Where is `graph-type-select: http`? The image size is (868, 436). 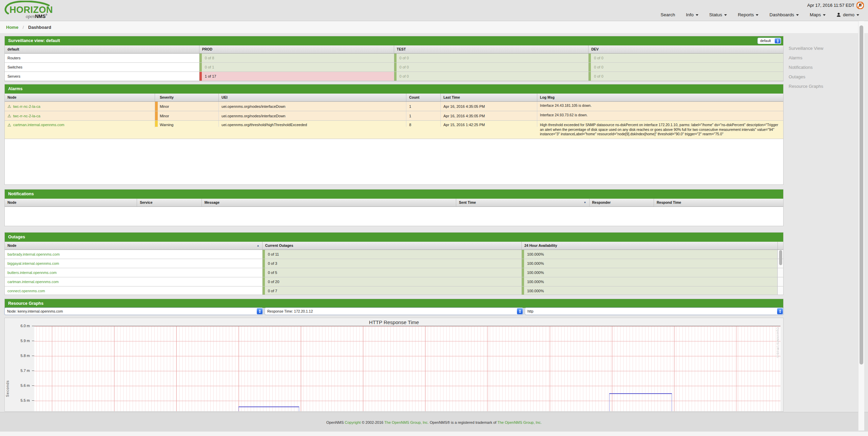 graph-type-select: http is located at coordinates (654, 311).